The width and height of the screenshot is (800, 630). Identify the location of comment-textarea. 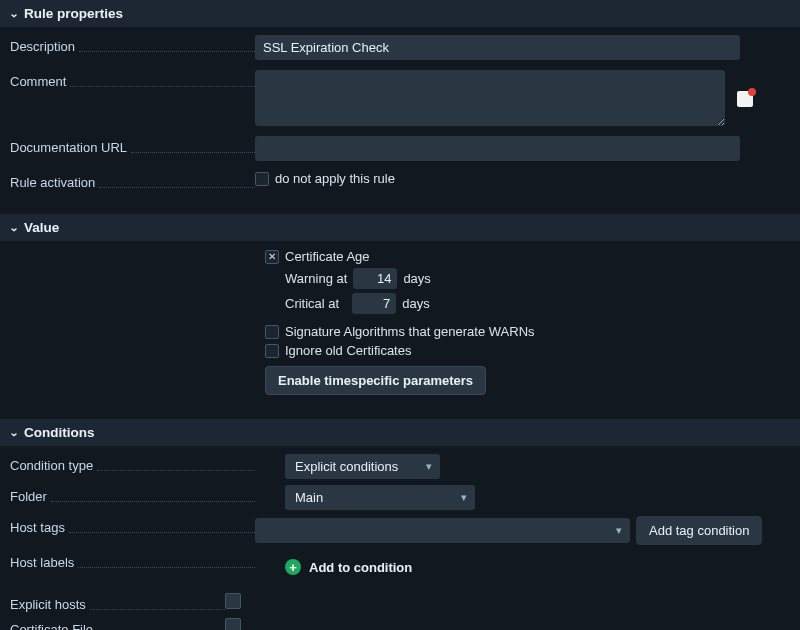
(490, 98).